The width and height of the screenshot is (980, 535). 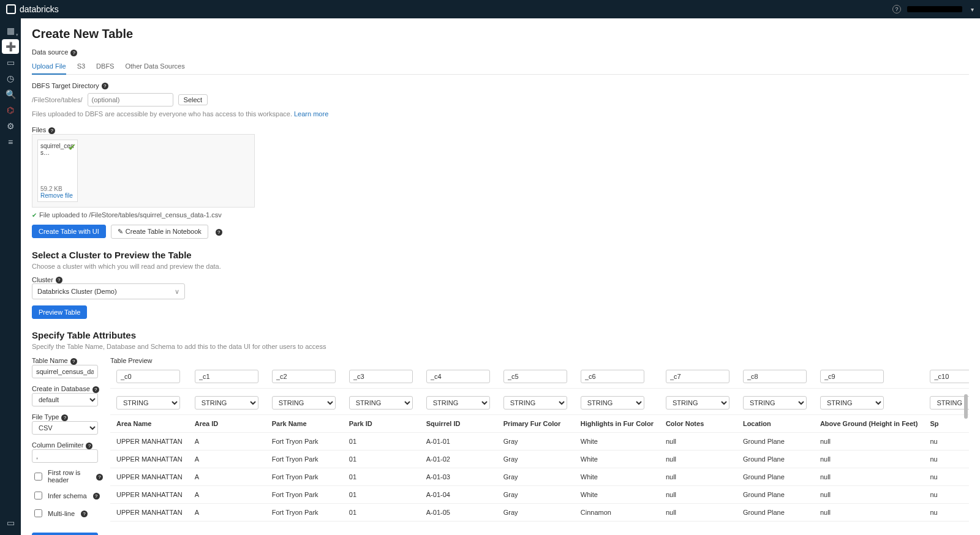 What do you see at coordinates (108, 291) in the screenshot?
I see `cluster-select: Databricks Cluster (Demo)` at bounding box center [108, 291].